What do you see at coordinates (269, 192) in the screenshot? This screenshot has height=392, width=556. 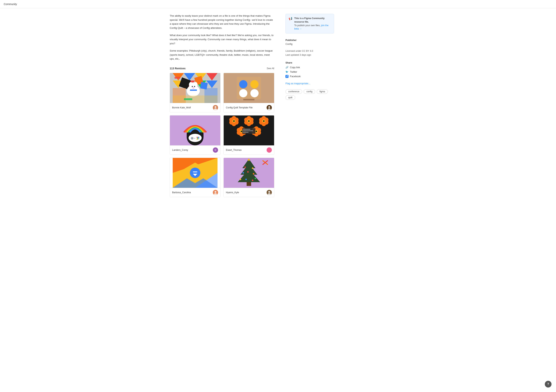 I see `remix-card-6-avatar` at bounding box center [269, 192].